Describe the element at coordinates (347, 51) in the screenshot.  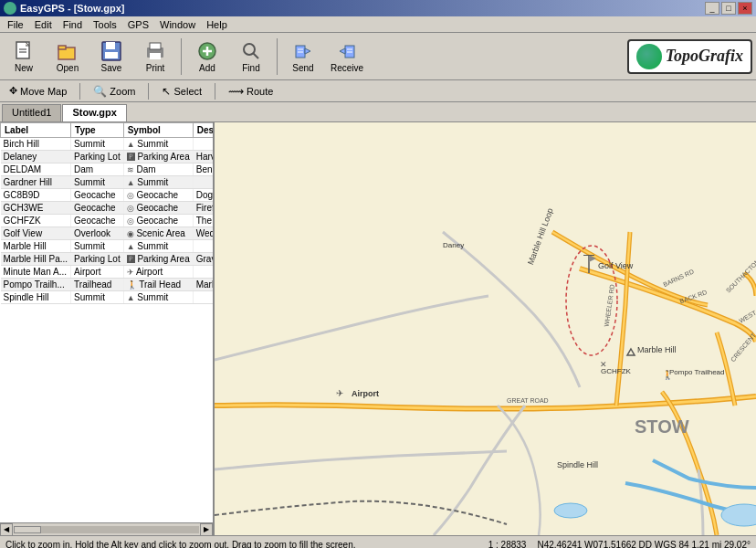
I see `receive-icon` at that location.